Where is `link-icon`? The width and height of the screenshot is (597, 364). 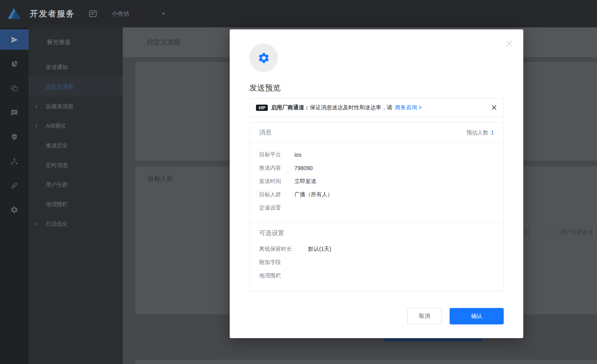 link-icon is located at coordinates (14, 186).